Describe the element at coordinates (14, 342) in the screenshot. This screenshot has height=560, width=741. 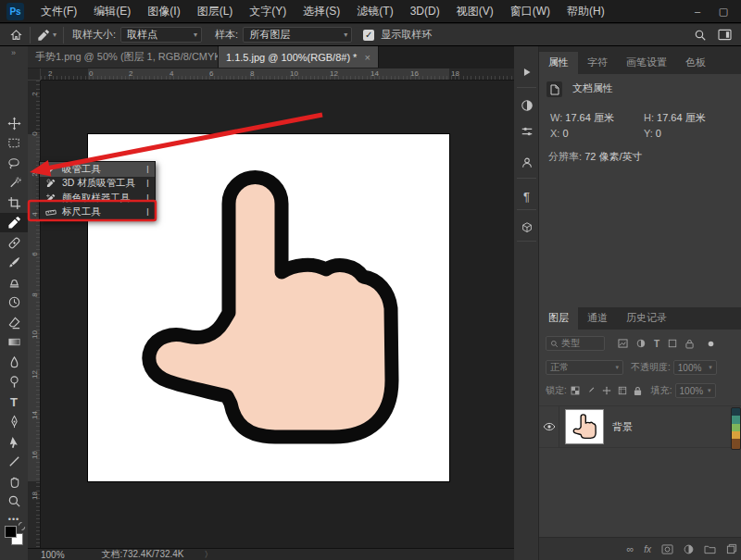
I see `gradient-tool` at that location.